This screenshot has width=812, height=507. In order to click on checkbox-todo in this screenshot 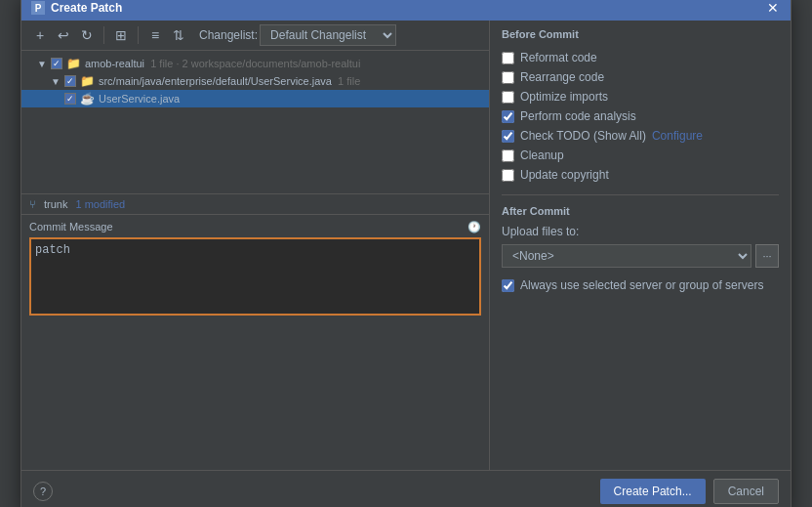, I will do `click(508, 137)`.